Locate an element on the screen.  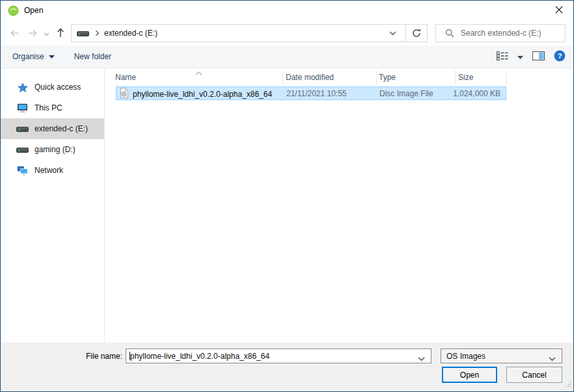
column-headers: Name Date modified Type Size is located at coordinates (340, 77).